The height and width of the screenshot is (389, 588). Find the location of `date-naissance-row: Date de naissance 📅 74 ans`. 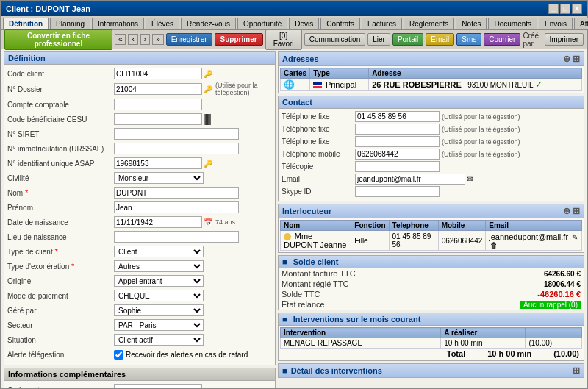

date-naissance-row: Date de naissance 📅 74 ans is located at coordinates (140, 222).